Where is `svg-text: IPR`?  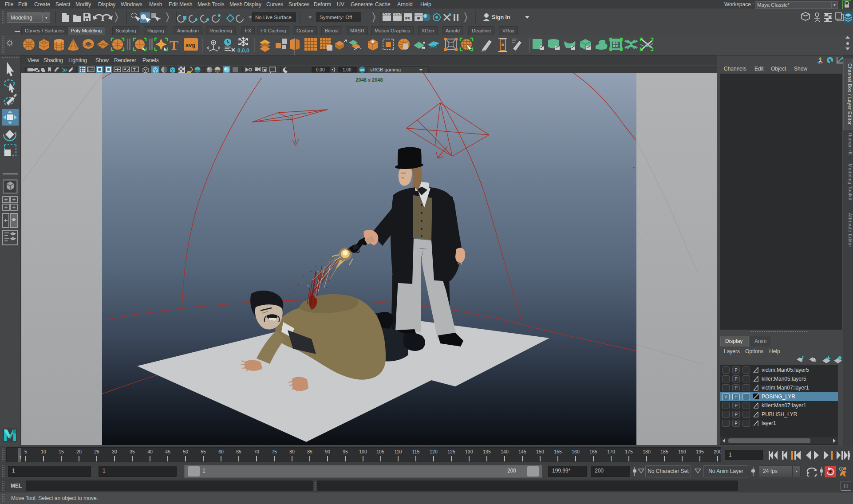 svg-text: IPR is located at coordinates (407, 19).